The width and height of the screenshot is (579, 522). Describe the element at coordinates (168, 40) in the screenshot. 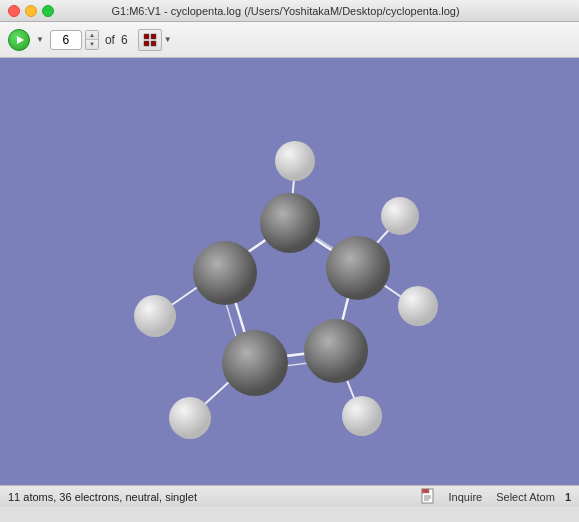

I see `view-dropdown-arrow: ▼` at that location.